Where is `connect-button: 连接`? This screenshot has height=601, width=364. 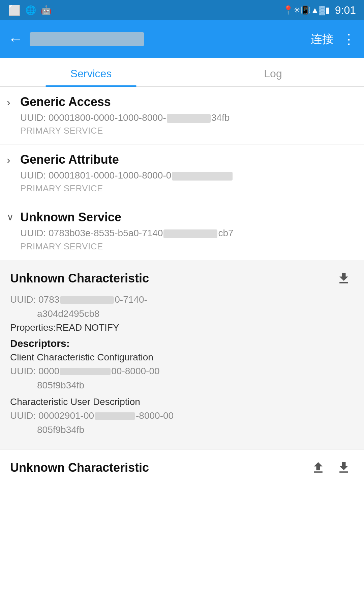
connect-button: 连接 is located at coordinates (322, 39).